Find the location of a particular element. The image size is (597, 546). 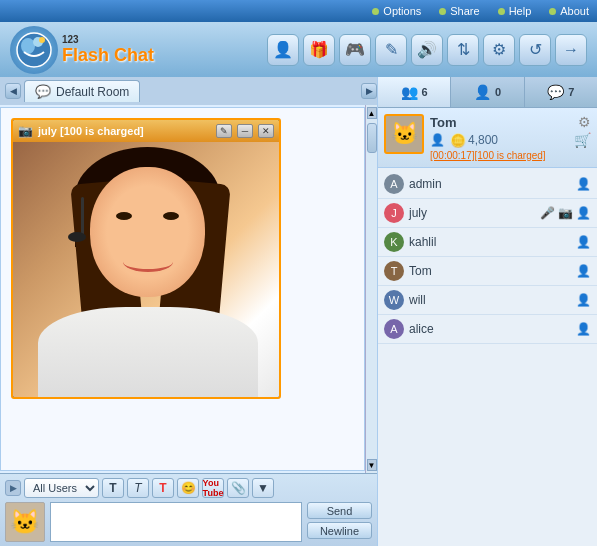

font-bold-btn: T is located at coordinates (113, 488).